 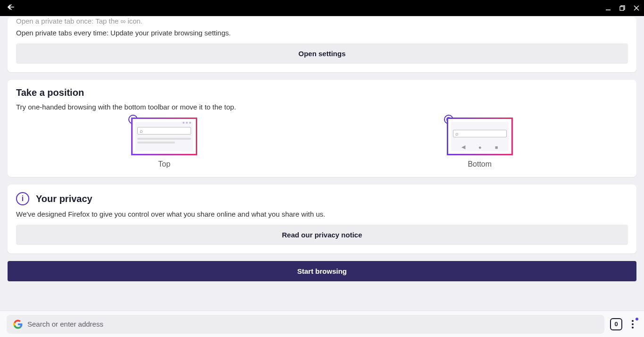 What do you see at coordinates (322, 214) in the screenshot?
I see `privacy-body: We've designed Firefox to give you contr…` at bounding box center [322, 214].